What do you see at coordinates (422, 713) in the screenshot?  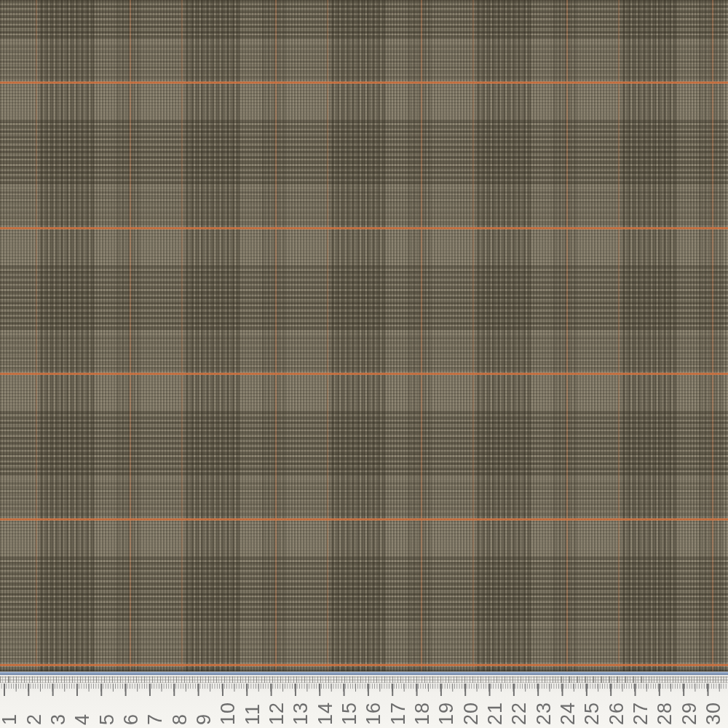 I see `ruler-number: 18` at bounding box center [422, 713].